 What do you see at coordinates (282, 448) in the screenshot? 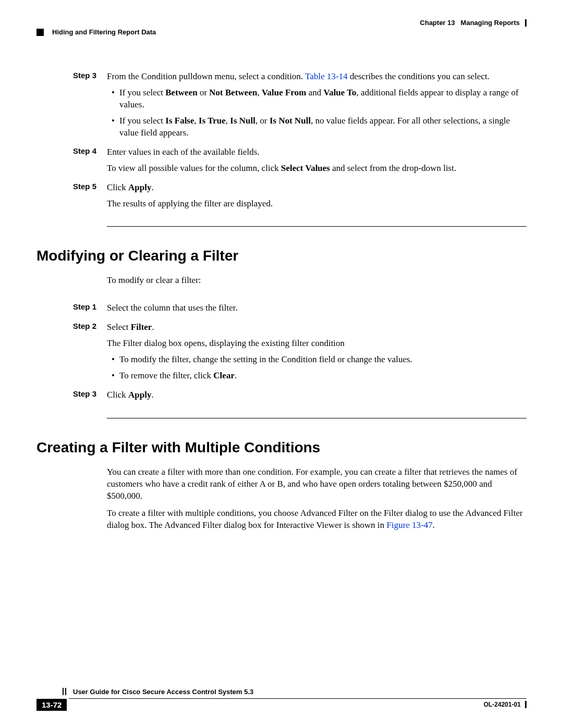
I see `section-heading-multiple: Creating a Filter with Multiple Conditio…` at bounding box center [282, 448].